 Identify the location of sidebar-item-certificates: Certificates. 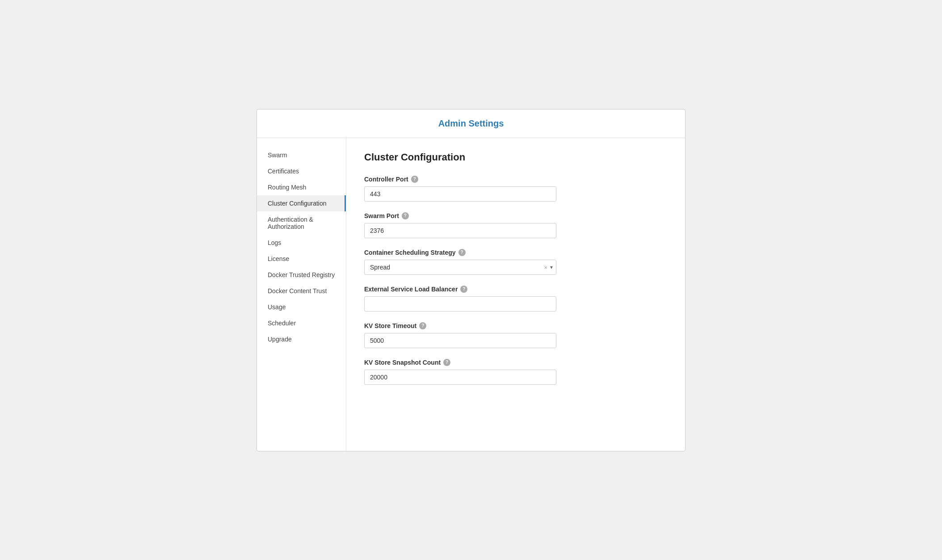
(301, 171).